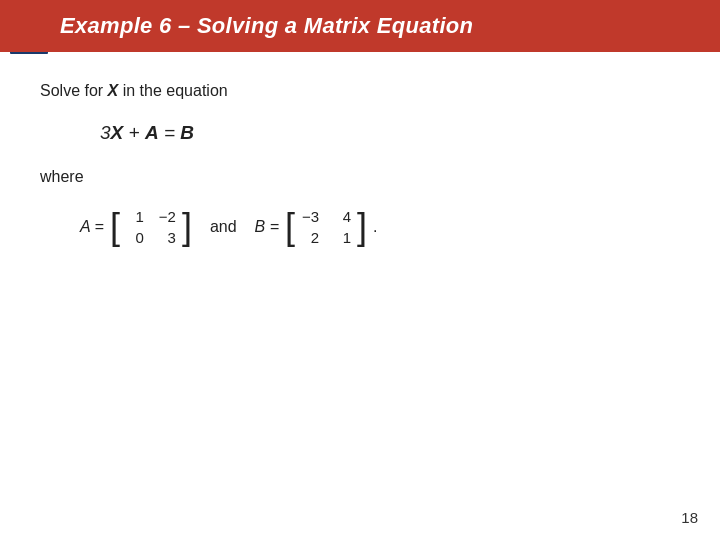 The height and width of the screenshot is (540, 720). What do you see at coordinates (167, 216) in the screenshot?
I see `matrix-a-01: −2` at bounding box center [167, 216].